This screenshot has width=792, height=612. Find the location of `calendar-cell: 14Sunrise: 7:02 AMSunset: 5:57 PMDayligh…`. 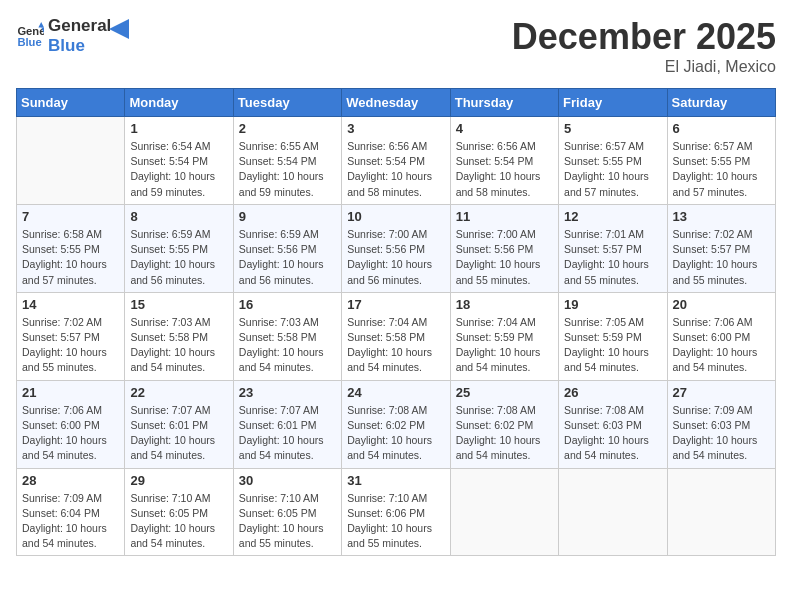

calendar-cell: 14Sunrise: 7:02 AMSunset: 5:57 PMDayligh… is located at coordinates (71, 336).